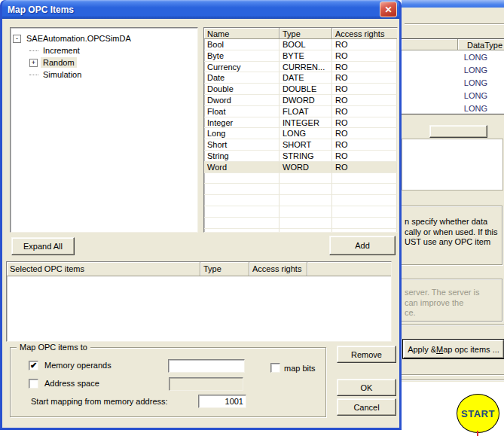  What do you see at coordinates (350, 270) in the screenshot?
I see `column-header-blank` at bounding box center [350, 270].